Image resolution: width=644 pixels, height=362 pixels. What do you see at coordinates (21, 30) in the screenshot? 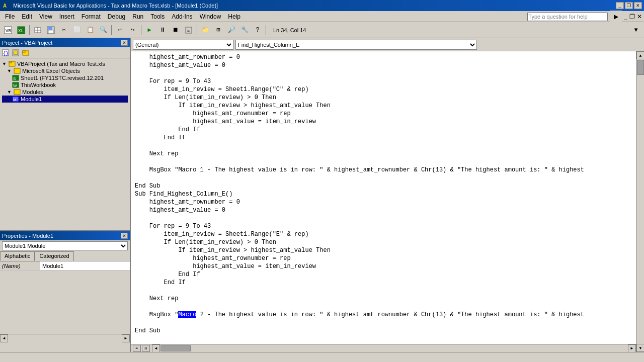
I see `toolbar-excel: XL` at bounding box center [21, 30].